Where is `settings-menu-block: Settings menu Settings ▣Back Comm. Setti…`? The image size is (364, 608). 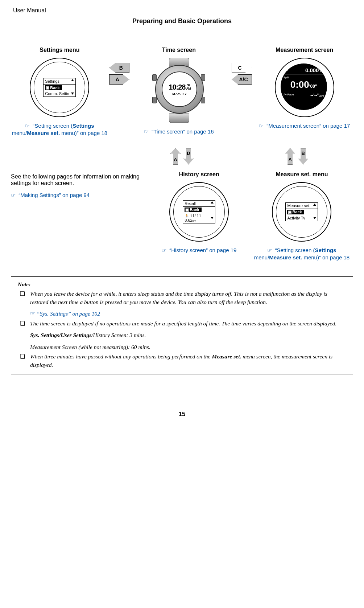
settings-menu-block: Settings menu Settings ▣Back Comm. Setti… is located at coordinates (59, 92).